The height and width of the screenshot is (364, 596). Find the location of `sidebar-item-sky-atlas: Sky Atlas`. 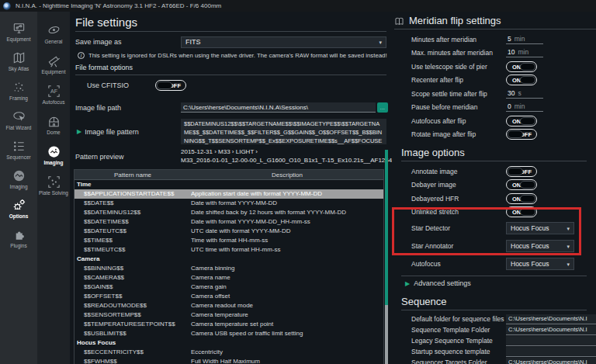

sidebar-item-sky-atlas: Sky Atlas is located at coordinates (19, 61).